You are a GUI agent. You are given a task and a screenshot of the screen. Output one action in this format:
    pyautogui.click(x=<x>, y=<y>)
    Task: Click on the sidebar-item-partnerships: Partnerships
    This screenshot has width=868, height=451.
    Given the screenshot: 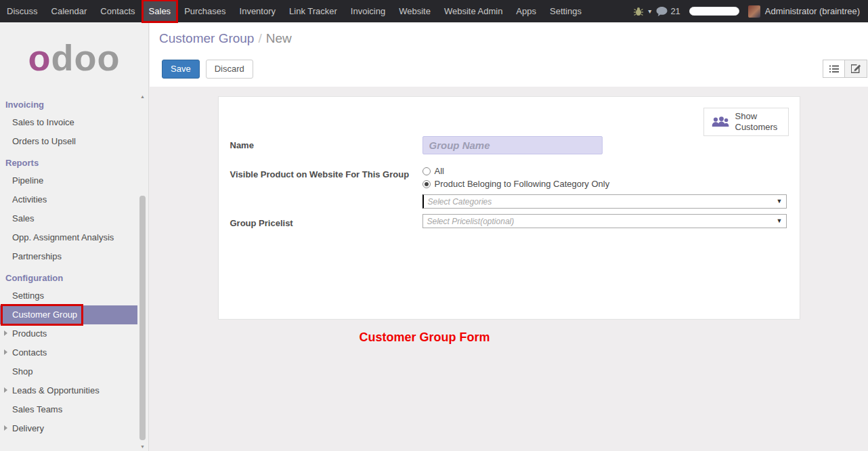 What is the action you would take?
    pyautogui.click(x=74, y=257)
    